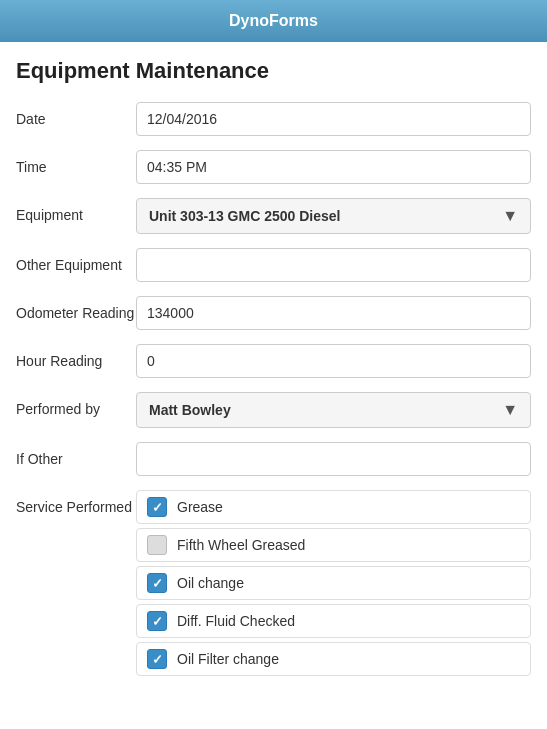  What do you see at coordinates (334, 410) in the screenshot?
I see `performed-by-dropdown: Matt Bowley ▼` at bounding box center [334, 410].